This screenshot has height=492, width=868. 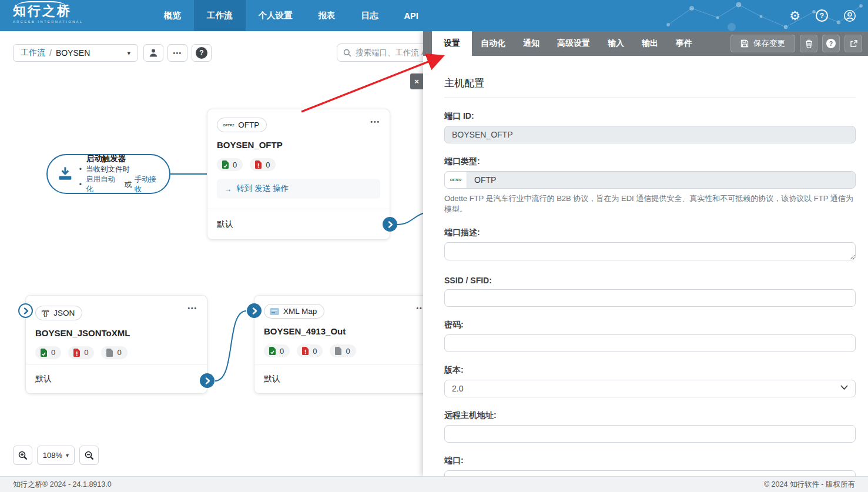 What do you see at coordinates (822, 15) in the screenshot?
I see `help-icon: ?` at bounding box center [822, 15].